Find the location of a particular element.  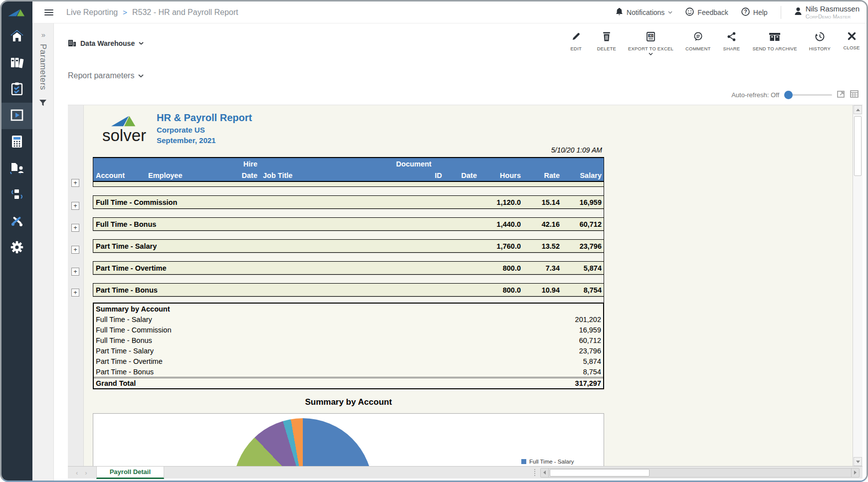

close-icon is located at coordinates (852, 37).